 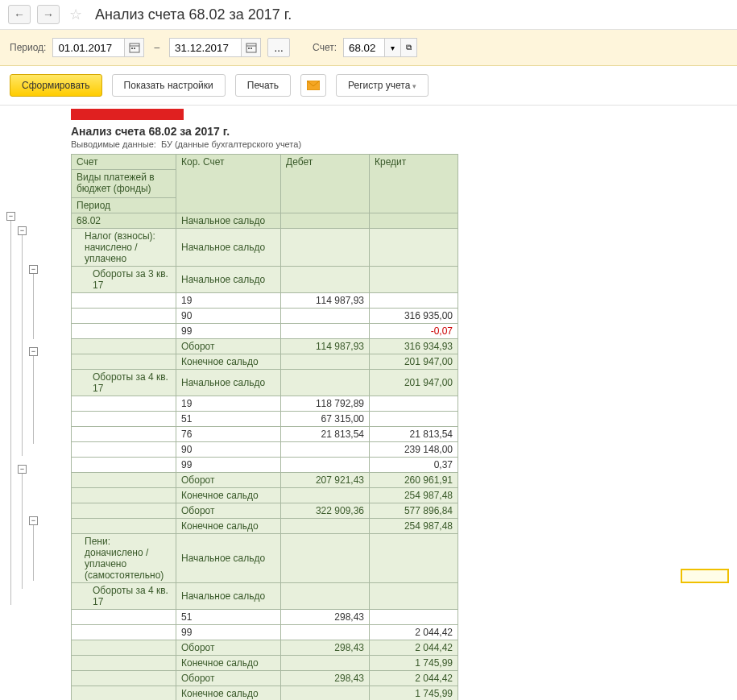 What do you see at coordinates (265, 559) in the screenshot?
I see `table-row: Пени: доначислено / уплачено (самостояте…` at bounding box center [265, 559].